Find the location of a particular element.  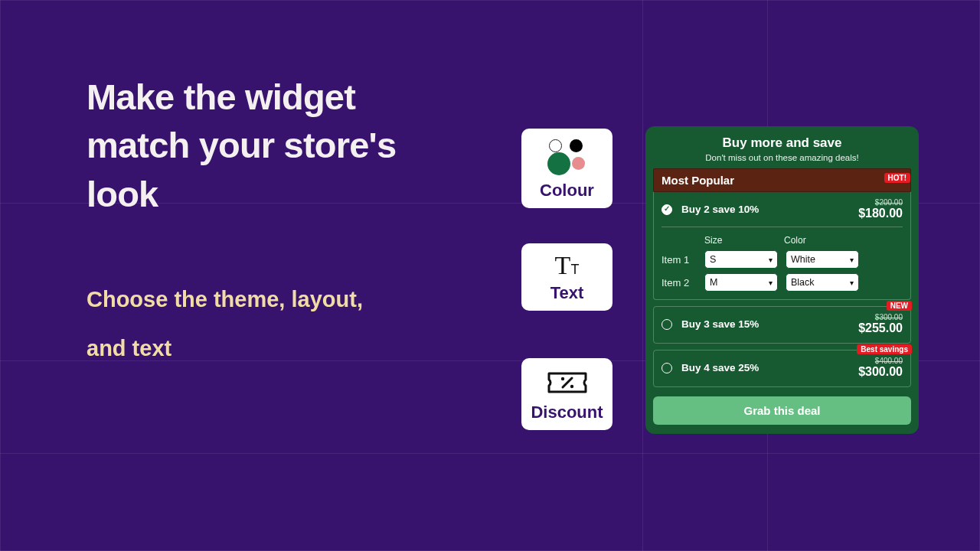

text-card-label: Text is located at coordinates (567, 293).